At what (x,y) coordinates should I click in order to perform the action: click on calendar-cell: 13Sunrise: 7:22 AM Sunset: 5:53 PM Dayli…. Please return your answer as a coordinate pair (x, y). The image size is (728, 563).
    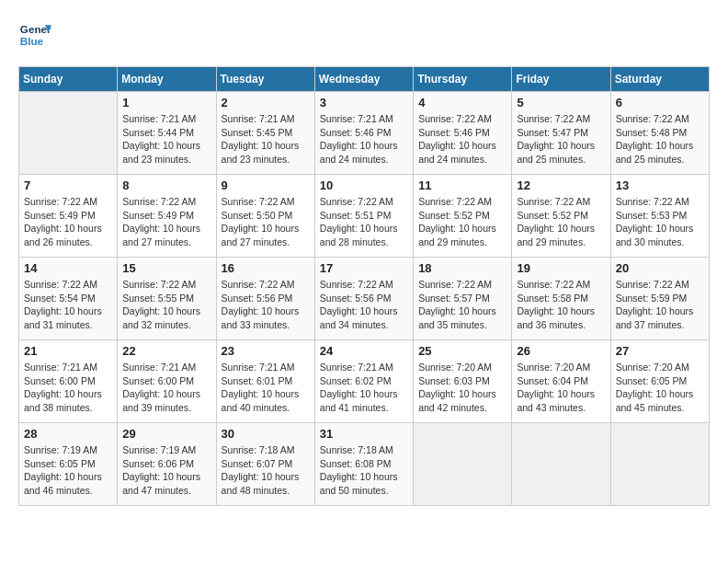
    Looking at the image, I should click on (660, 216).